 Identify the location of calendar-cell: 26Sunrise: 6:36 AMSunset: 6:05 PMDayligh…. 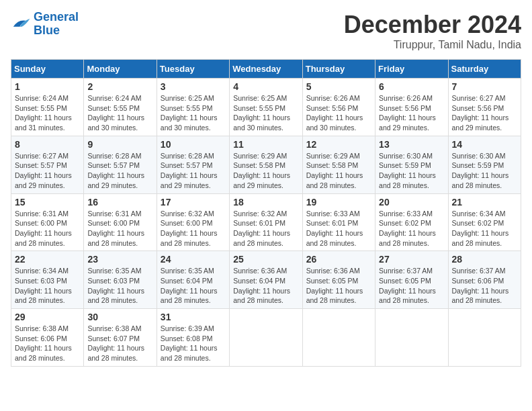
(339, 280).